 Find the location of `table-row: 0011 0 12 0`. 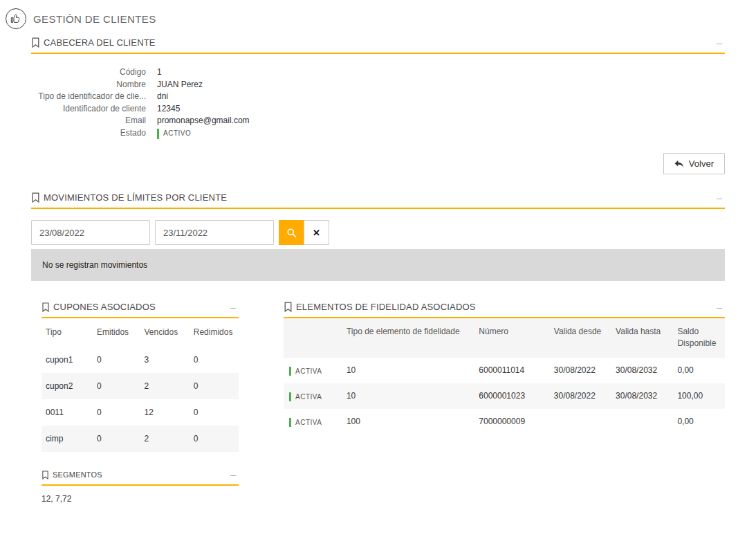

table-row: 0011 0 12 0 is located at coordinates (140, 412).